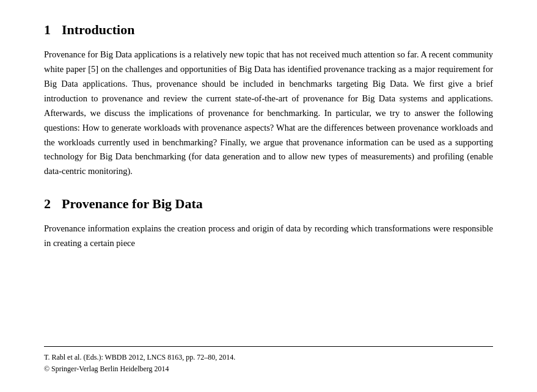  What do you see at coordinates (269, 358) in the screenshot?
I see `footer-line1: T. Rabl et al. (Eds.): WBDB 2012, LNCS 8…` at bounding box center [269, 358].